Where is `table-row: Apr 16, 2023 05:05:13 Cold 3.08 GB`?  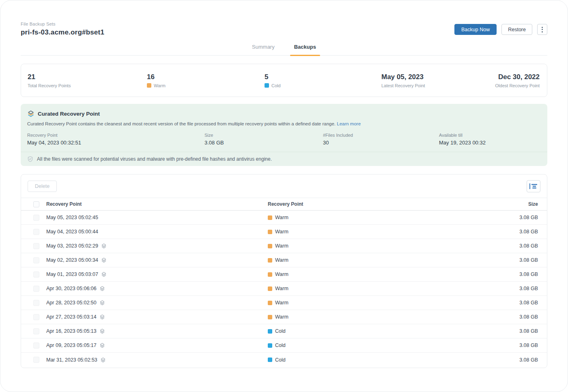
table-row: Apr 16, 2023 05:05:13 Cold 3.08 GB is located at coordinates (284, 331).